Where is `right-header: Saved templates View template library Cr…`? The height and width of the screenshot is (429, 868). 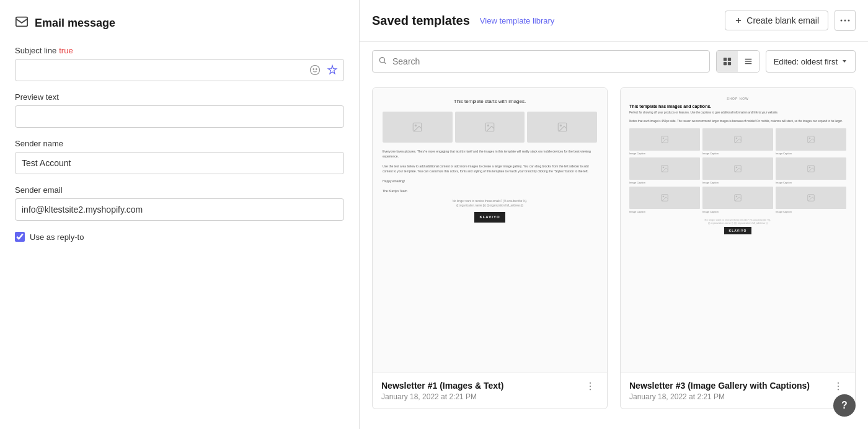 right-header: Saved templates View template library Cr… is located at coordinates (614, 21).